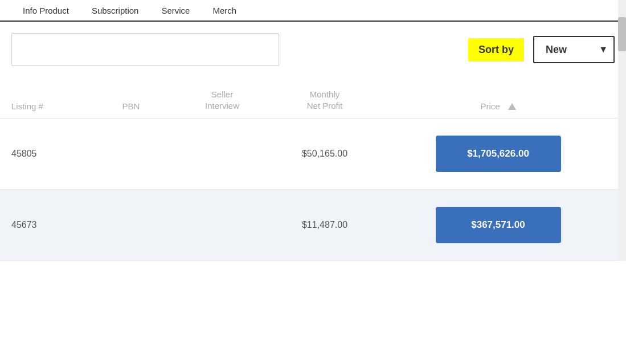 This screenshot has width=626, height=364. Describe the element at coordinates (574, 50) in the screenshot. I see `sort-select: New Price Profit Listing #` at that location.